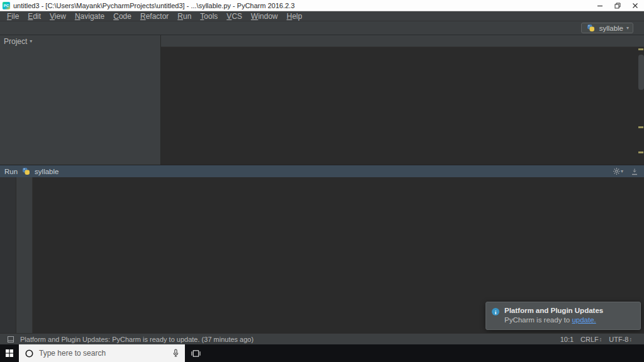 This screenshot has width=644, height=362. What do you see at coordinates (618, 5) in the screenshot?
I see `restore-button` at bounding box center [618, 5].